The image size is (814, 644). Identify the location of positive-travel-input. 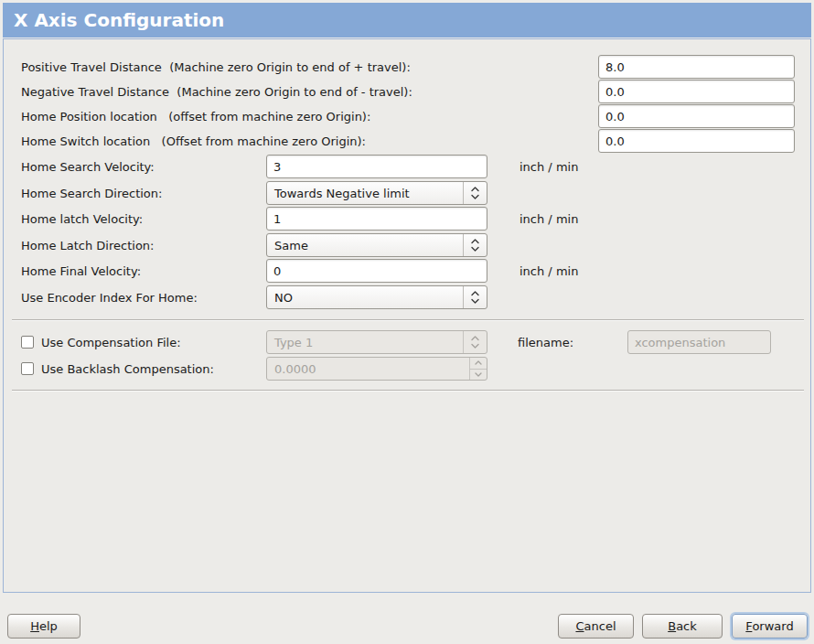
(697, 67).